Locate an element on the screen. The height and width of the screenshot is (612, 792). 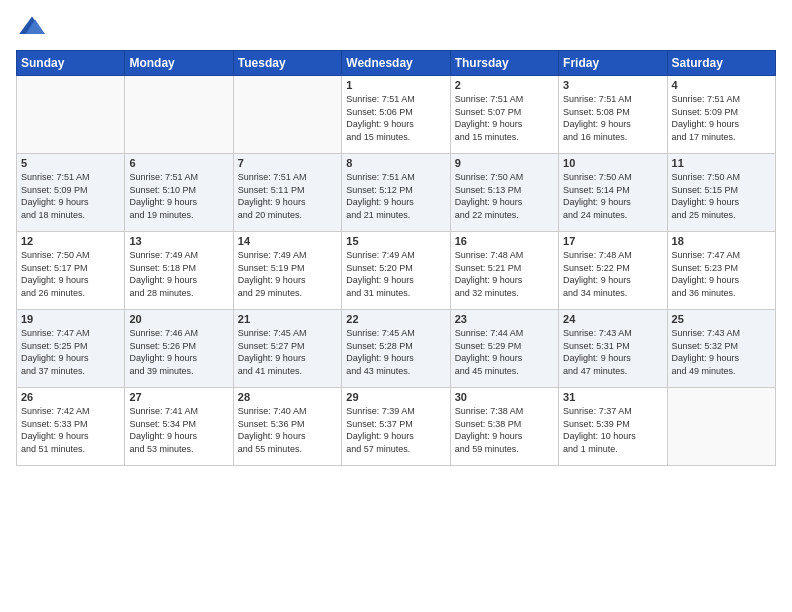
day-info: Sunrise: 7:51 AMSunset: 5:11 PMDaylight:… is located at coordinates (288, 196).